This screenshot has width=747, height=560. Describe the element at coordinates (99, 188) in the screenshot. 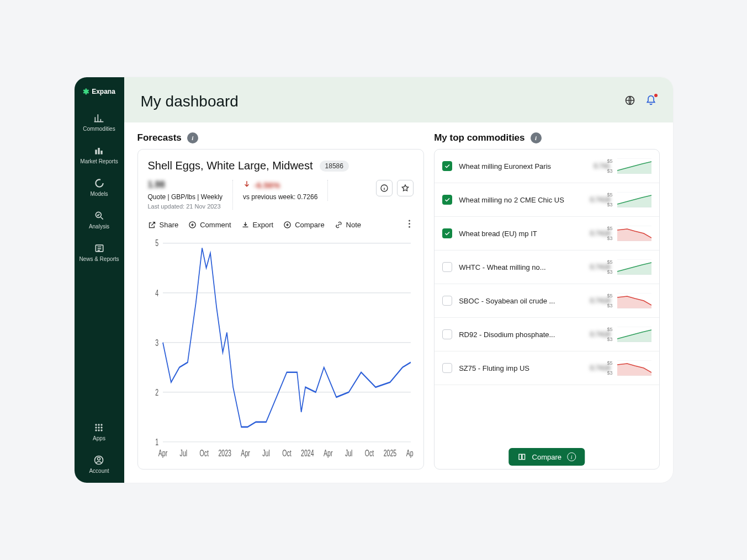

I see `nav-models: Models` at that location.